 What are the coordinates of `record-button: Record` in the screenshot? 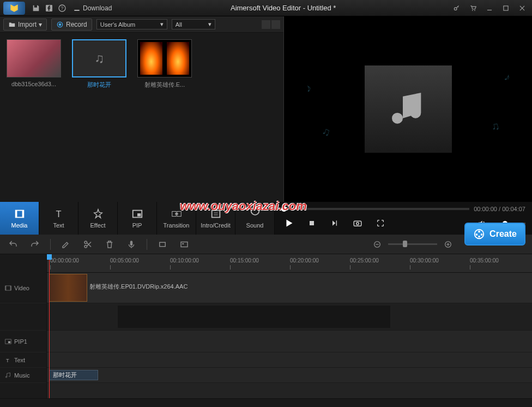 It's located at (72, 25).